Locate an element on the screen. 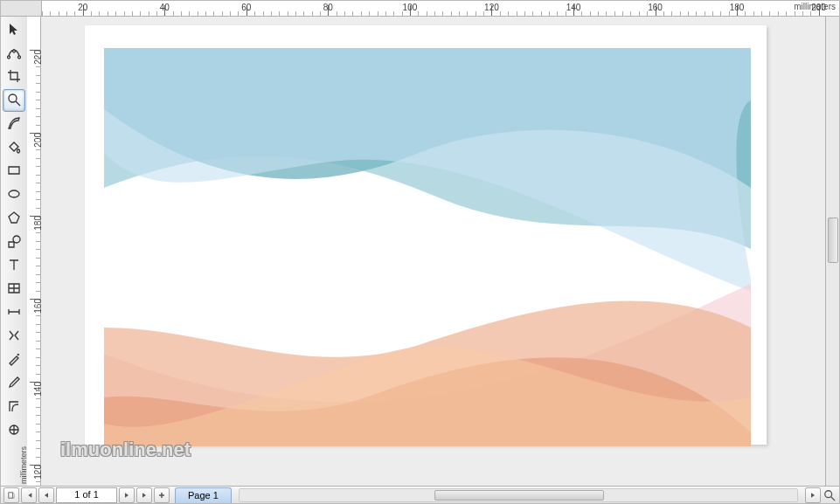 The height and width of the screenshot is (504, 840). page-tab-1: Page 1 is located at coordinates (203, 495).